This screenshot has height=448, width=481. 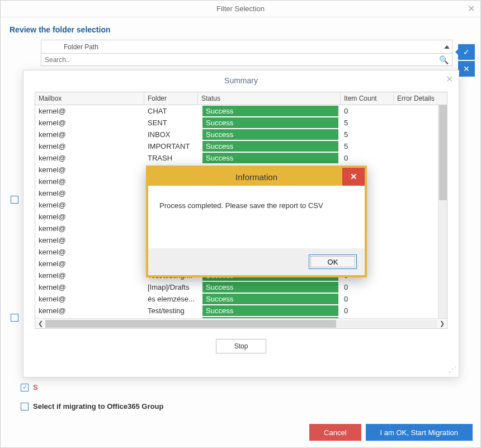 What do you see at coordinates (237, 147) in the screenshot?
I see `table-row: kernel@IMPORTANTSuccess5` at bounding box center [237, 147].